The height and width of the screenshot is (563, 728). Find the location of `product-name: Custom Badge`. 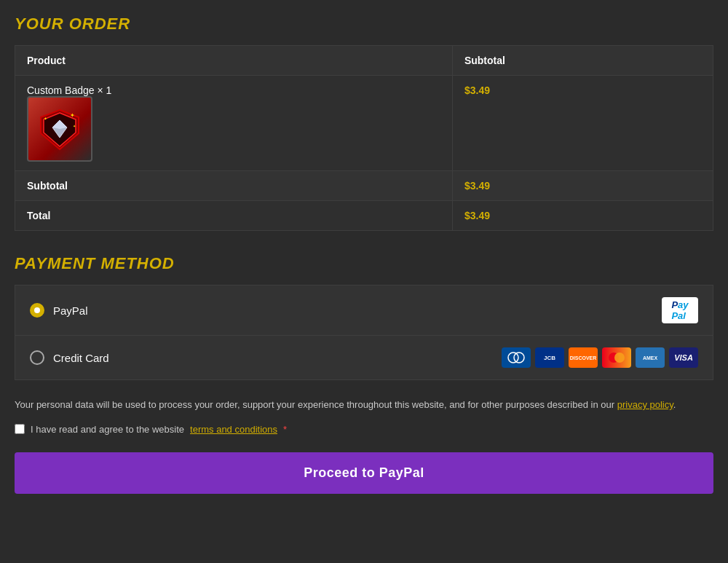

product-name: Custom Badge is located at coordinates (61, 90).